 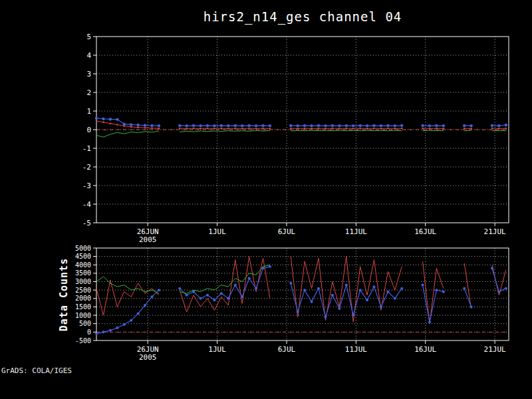 I want to click on y-tick-label: 5000, so click(x=83, y=249).